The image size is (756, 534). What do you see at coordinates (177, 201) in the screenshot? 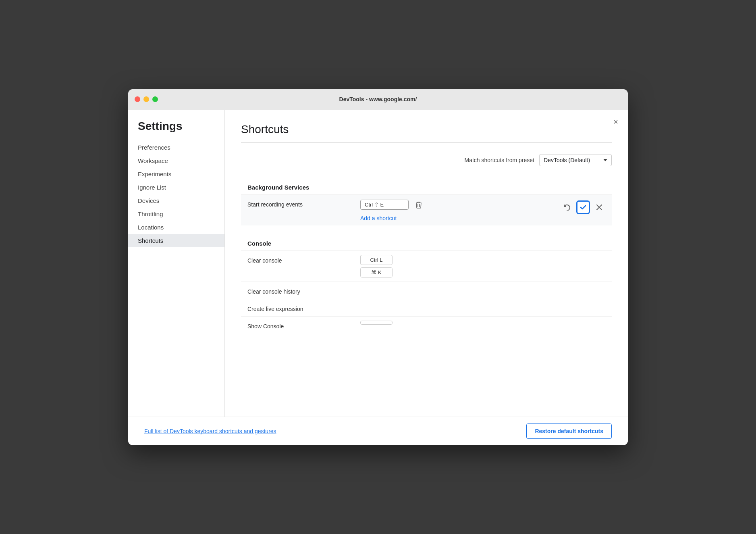
I see `sidebar-item-devices: Devices` at bounding box center [177, 201].